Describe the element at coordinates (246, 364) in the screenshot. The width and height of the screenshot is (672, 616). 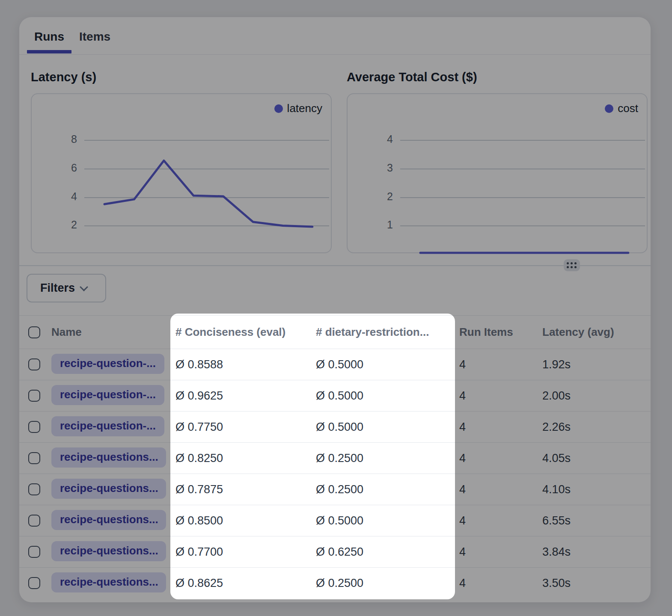
I see `conciseness-value: Ø 0.8588` at that location.